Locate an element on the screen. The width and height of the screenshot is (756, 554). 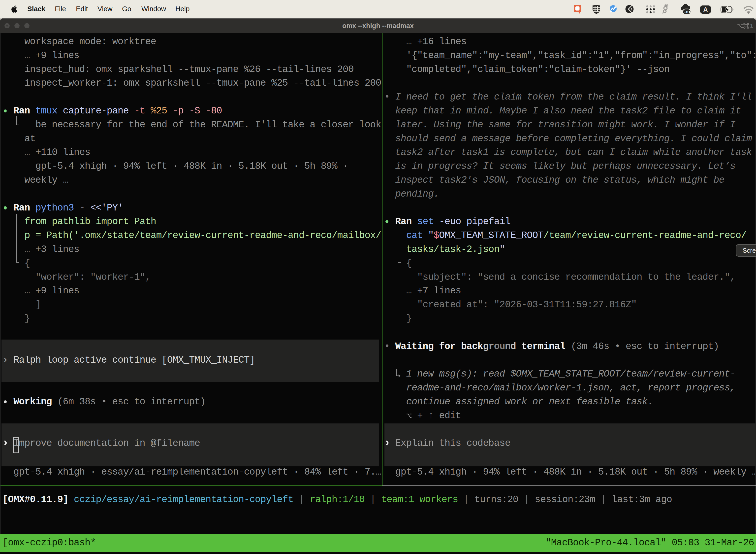
svg-text: A is located at coordinates (705, 9).